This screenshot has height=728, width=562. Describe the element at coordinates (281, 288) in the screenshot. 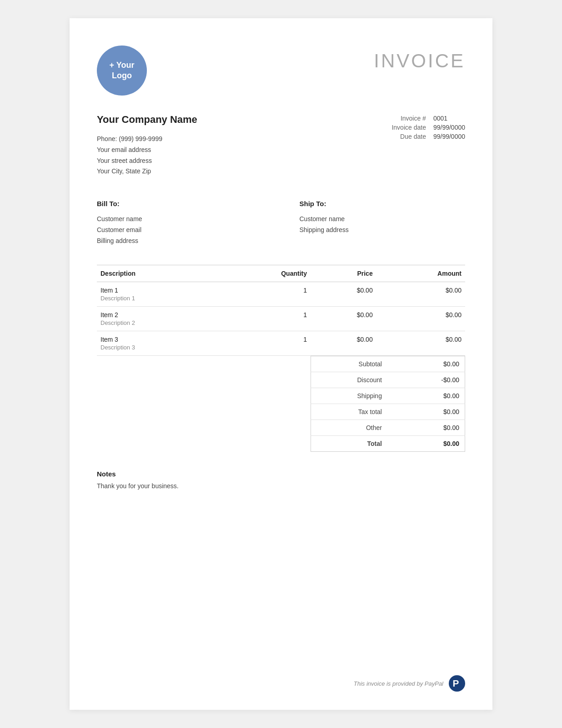

I see `table-row: Item 1 1 $0.00 $0.00` at that location.